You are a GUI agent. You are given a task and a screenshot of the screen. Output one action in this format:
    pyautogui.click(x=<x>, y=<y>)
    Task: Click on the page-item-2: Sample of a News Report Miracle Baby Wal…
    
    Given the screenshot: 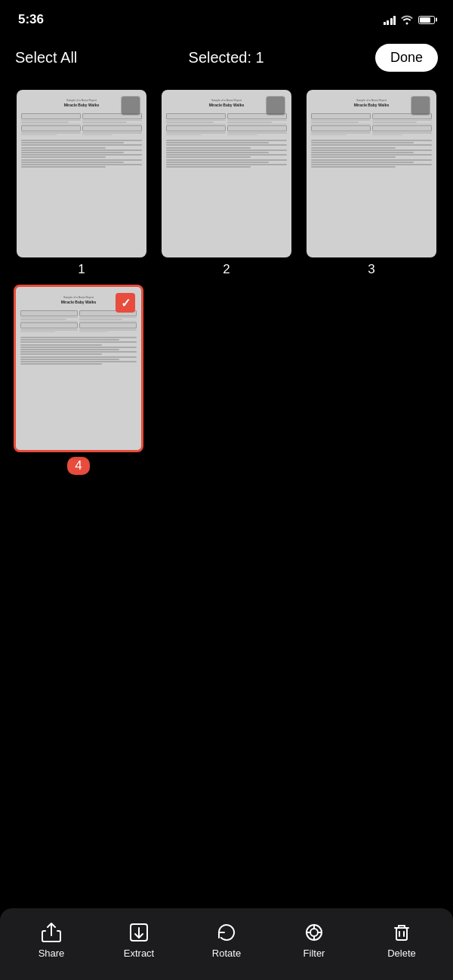 What is the action you would take?
    pyautogui.click(x=226, y=183)
    